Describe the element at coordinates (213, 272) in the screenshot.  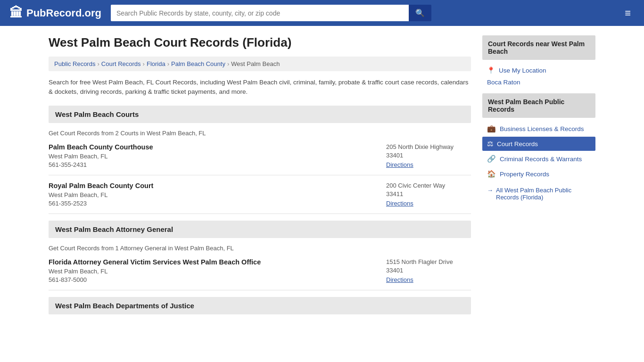
I see `record-city-ag: West Palm Beach, FL` at that location.